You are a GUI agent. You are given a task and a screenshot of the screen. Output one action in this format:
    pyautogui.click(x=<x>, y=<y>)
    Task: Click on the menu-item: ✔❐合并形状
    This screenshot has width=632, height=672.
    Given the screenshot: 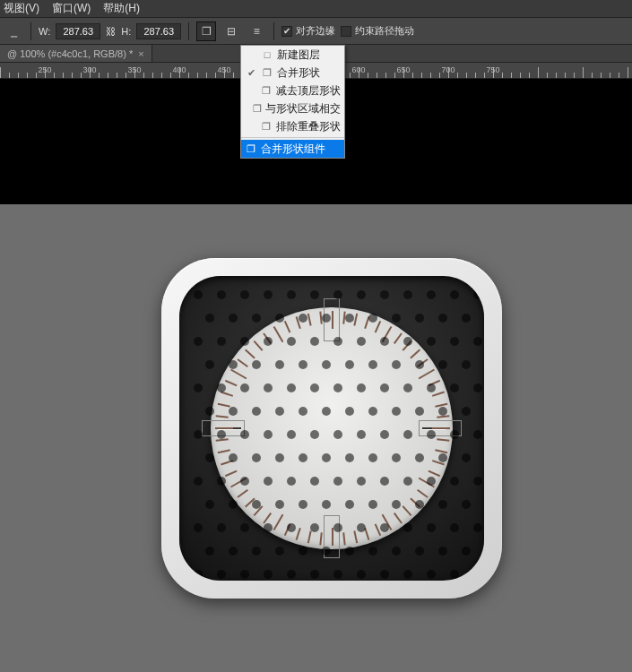 What is the action you would take?
    pyautogui.click(x=292, y=73)
    